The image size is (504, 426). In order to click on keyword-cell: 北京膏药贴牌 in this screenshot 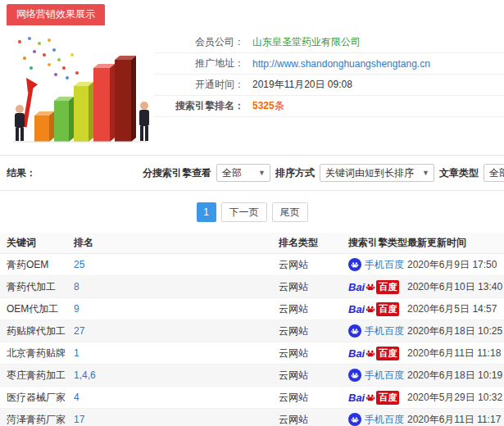, I will do `click(40, 354)`.